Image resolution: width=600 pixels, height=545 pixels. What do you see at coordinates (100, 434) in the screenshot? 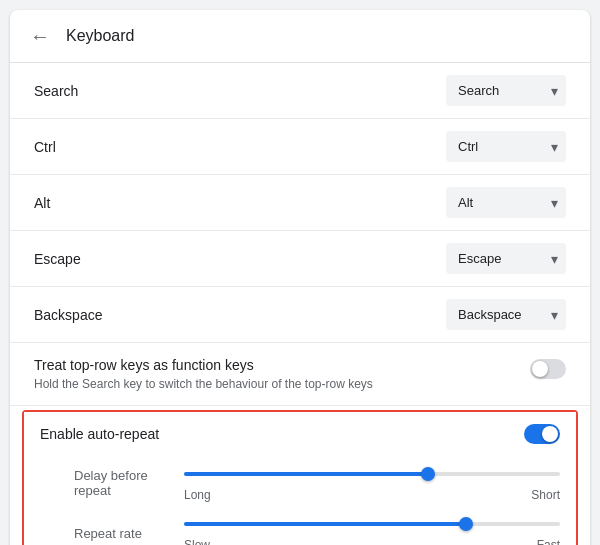
I see `auto-repeat-label: Enable auto-repeat` at bounding box center [100, 434].